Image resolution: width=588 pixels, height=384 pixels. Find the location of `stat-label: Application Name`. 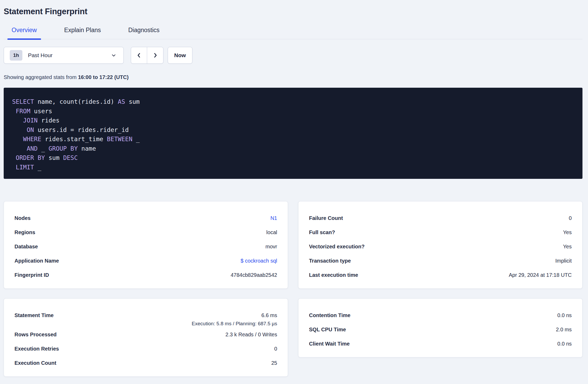

stat-label: Application Name is located at coordinates (37, 261).